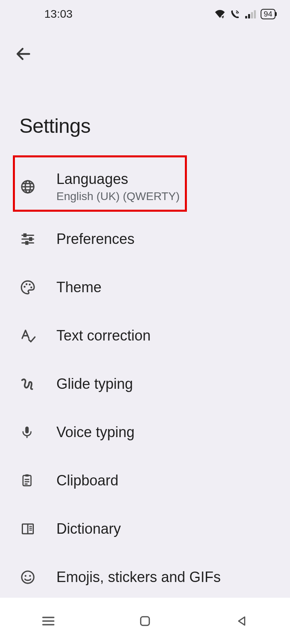 Image resolution: width=290 pixels, height=644 pixels. I want to click on smiley-icon, so click(38, 577).